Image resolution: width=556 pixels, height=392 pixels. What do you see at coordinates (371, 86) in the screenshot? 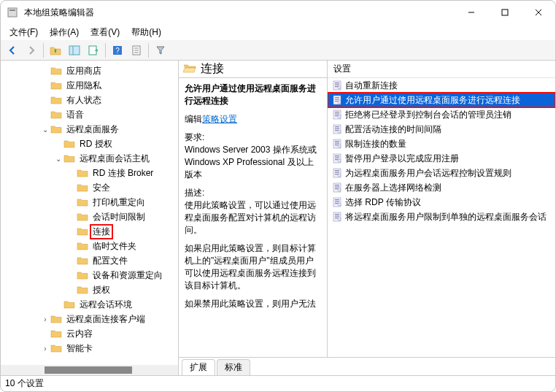
I see `list-item-label: 自动重新连接` at bounding box center [371, 86].